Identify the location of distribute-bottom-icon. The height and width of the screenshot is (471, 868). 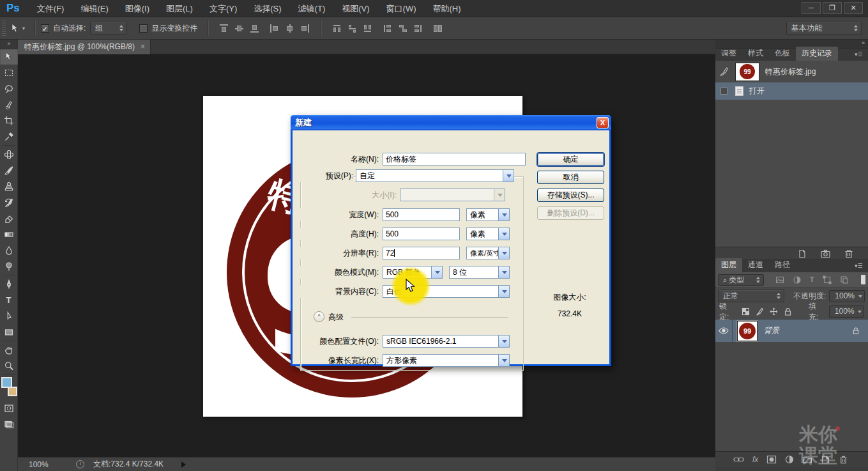
(368, 28).